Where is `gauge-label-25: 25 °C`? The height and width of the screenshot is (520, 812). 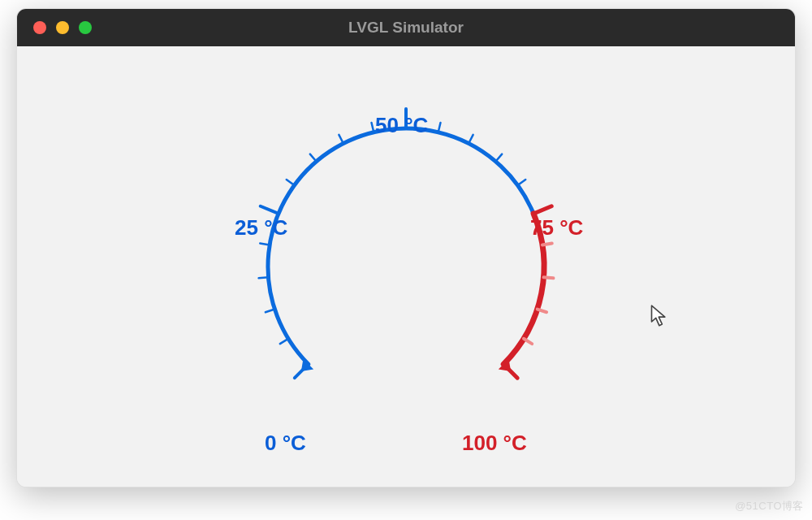
gauge-label-25: 25 °C is located at coordinates (261, 228).